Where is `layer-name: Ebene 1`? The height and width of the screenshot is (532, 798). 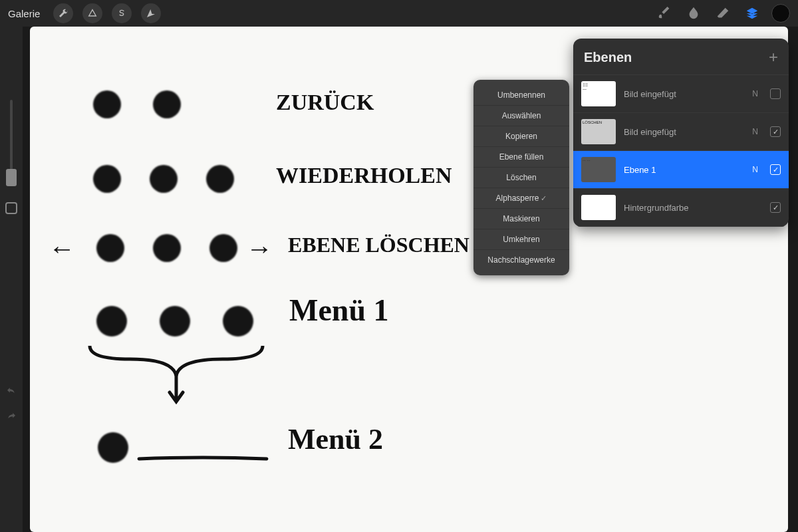
layer-name: Ebene 1 is located at coordinates (684, 170).